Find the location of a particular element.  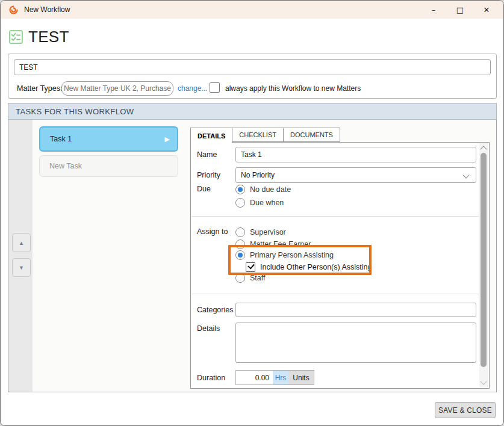

tasks-section-header: TASKS FOR THIS WORKFLOW is located at coordinates (252, 111).